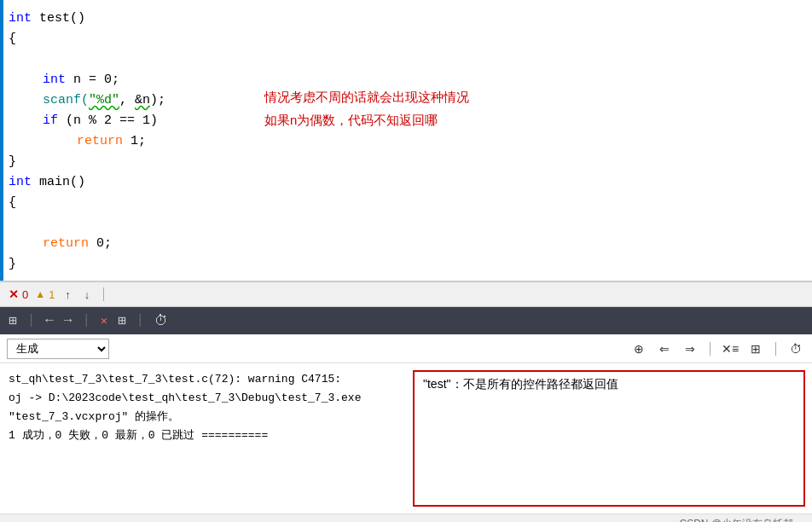  I want to click on keyword-int2: int, so click(55, 80).